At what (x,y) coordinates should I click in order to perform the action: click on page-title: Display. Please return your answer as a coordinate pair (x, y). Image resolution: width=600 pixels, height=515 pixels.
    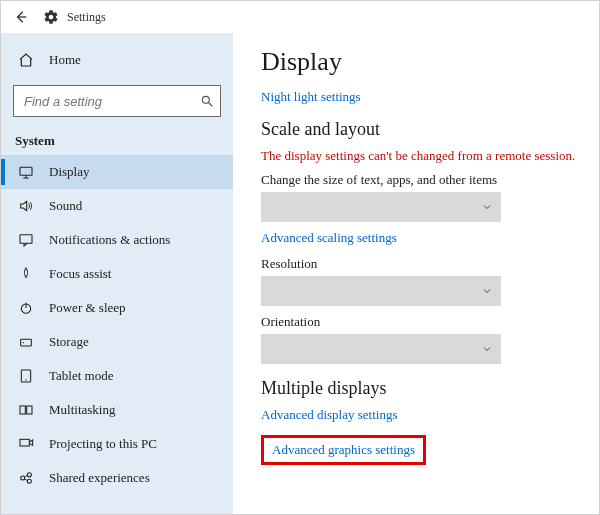
    Looking at the image, I should click on (422, 62).